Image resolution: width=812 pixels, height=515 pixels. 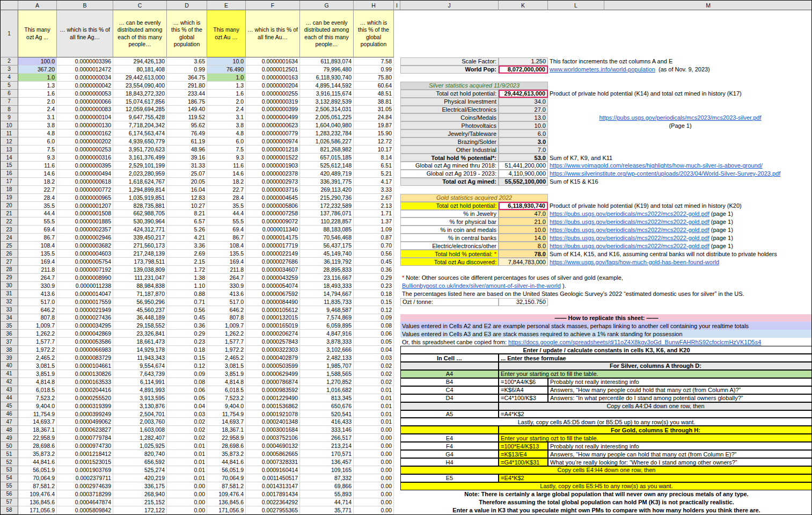 I want to click on column-letter-D: D, so click(x=187, y=5).